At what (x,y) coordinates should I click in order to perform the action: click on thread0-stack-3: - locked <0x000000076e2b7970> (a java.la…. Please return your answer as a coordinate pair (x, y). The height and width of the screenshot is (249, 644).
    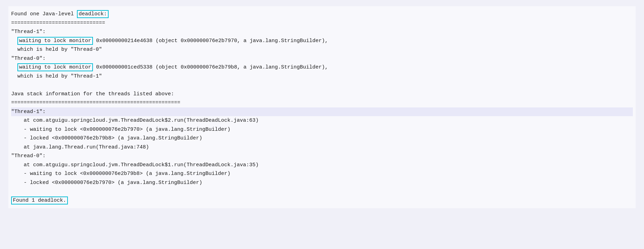
    Looking at the image, I should click on (322, 183).